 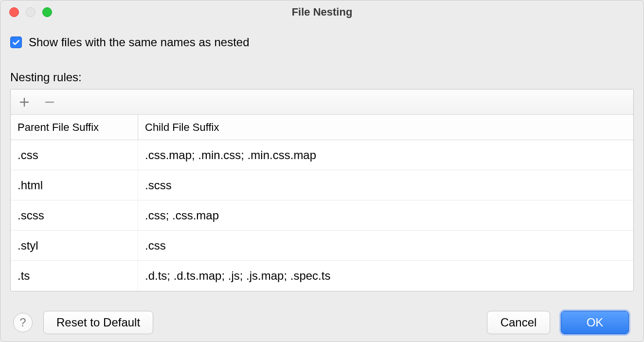 What do you see at coordinates (386, 276) in the screenshot?
I see `cell-child-suffix: .d.ts; .d.ts.map; .js; .js.map; .spec.ts` at bounding box center [386, 276].